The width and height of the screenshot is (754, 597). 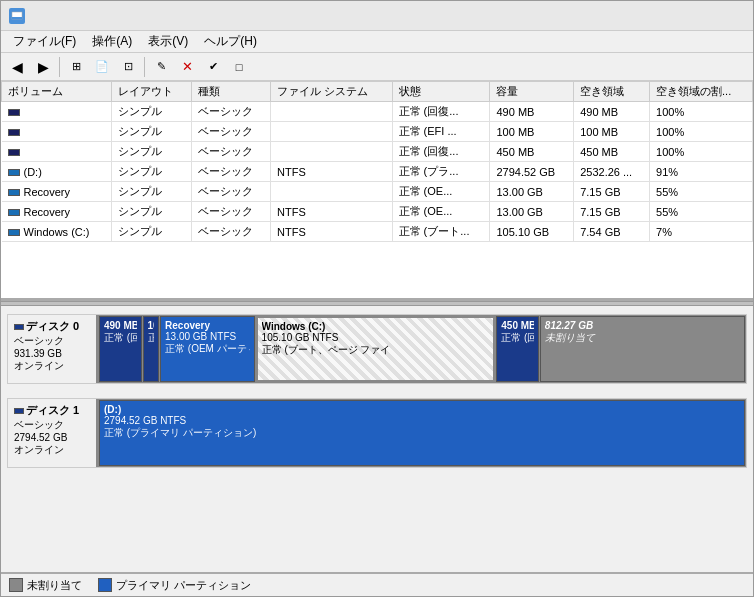 I want to click on menu-help: ヘルプ(H), so click(x=230, y=42).